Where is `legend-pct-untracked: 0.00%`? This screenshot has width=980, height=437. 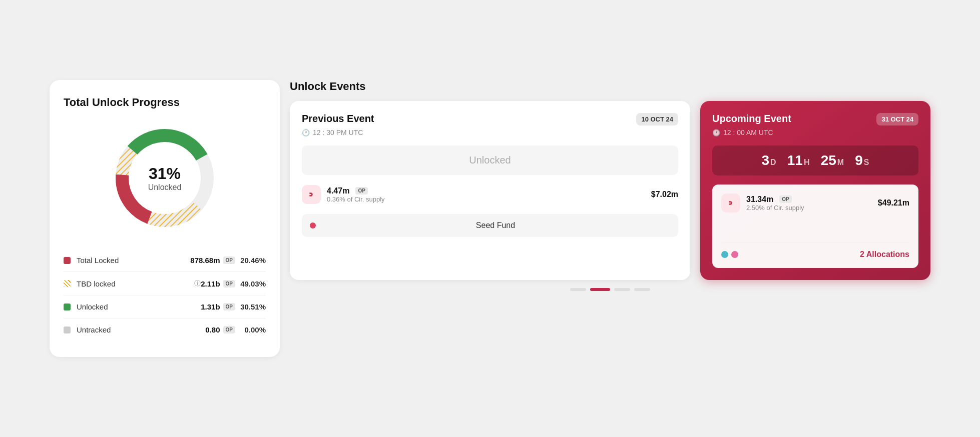
legend-pct-untracked: 0.00% is located at coordinates (252, 330).